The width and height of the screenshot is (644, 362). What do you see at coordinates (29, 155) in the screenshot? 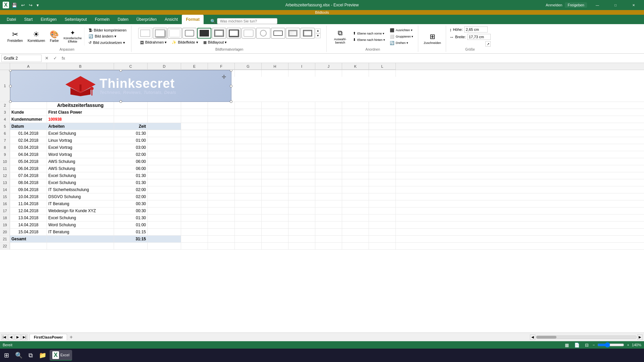
I see `cell-a9: 04.04.2018` at bounding box center [29, 155].